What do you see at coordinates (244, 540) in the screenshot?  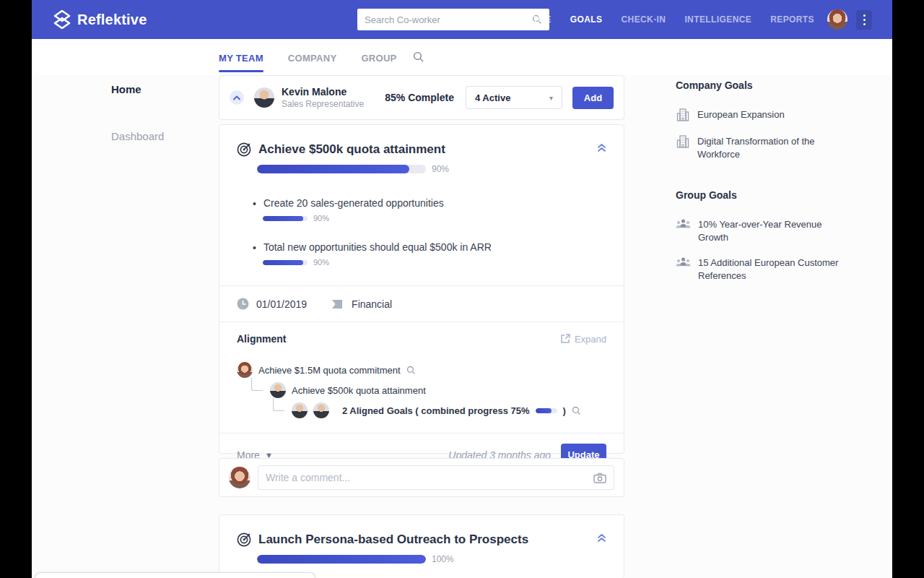 I see `goal-target-icon` at bounding box center [244, 540].